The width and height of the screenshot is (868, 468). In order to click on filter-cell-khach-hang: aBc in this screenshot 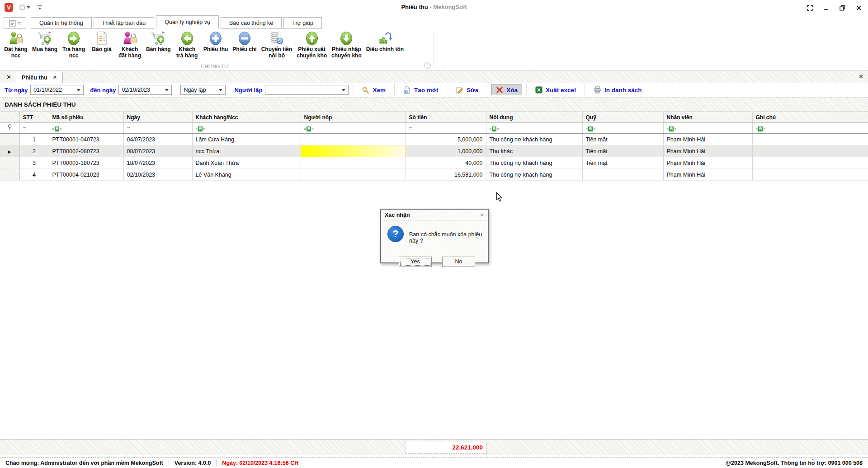, I will do `click(246, 128)`.